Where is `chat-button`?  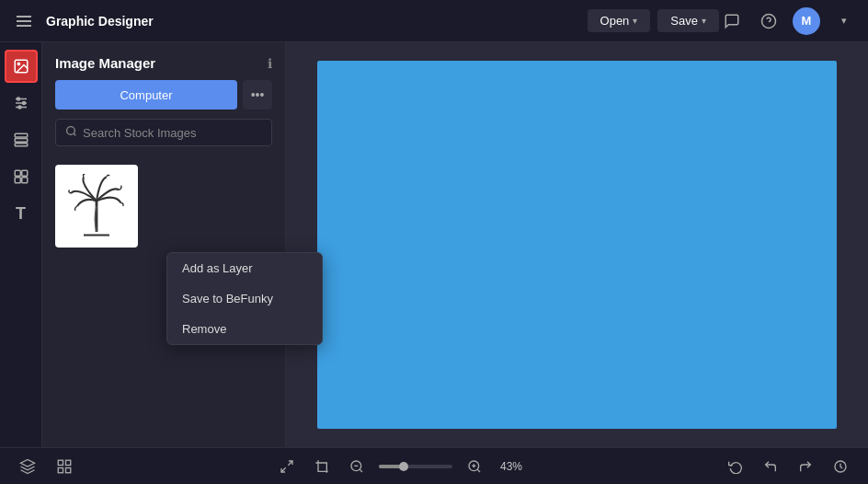 chat-button is located at coordinates (732, 21).